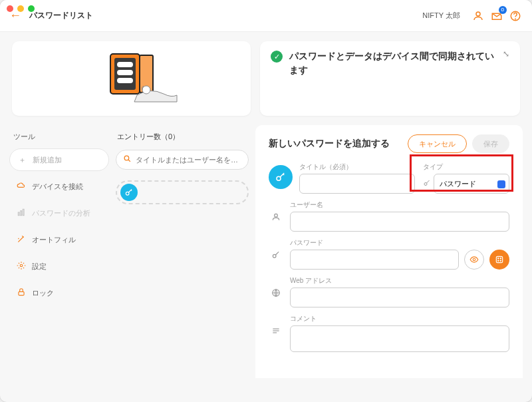  I want to click on collapse-icon: ⤡, so click(506, 54).